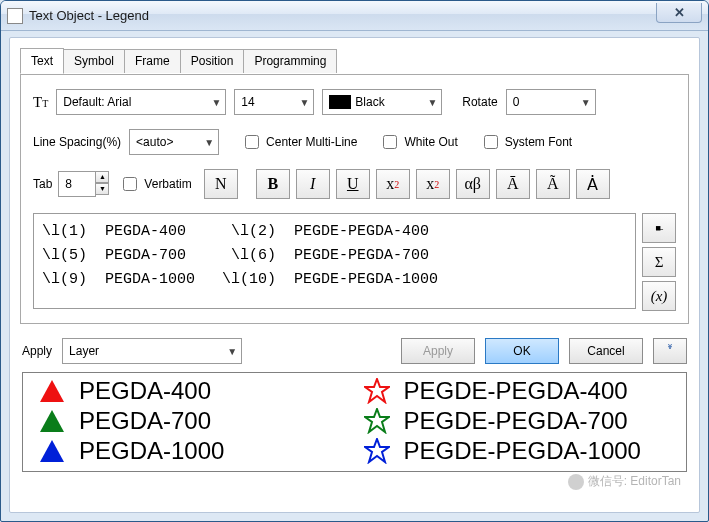  Describe the element at coordinates (593, 184) in the screenshot. I see `dot-accent-button: Ȧ` at that location.